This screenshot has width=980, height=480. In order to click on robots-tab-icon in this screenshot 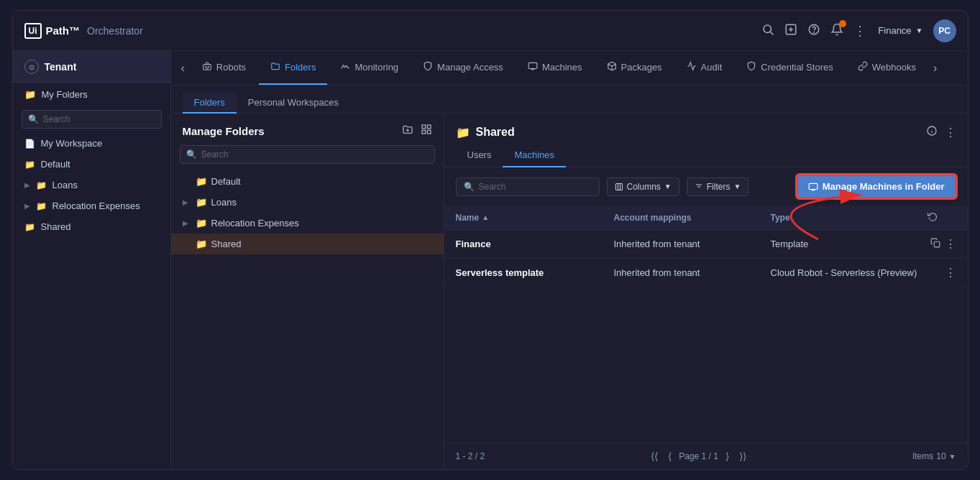, I will do `click(207, 68)`.